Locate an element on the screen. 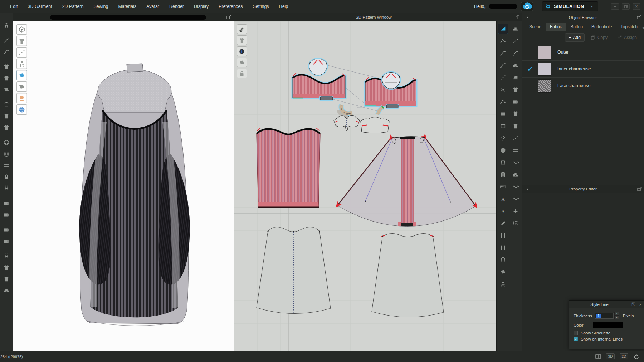 The height and width of the screenshot is (362, 644). garment-sew-tool-icon is located at coordinates (6, 78).